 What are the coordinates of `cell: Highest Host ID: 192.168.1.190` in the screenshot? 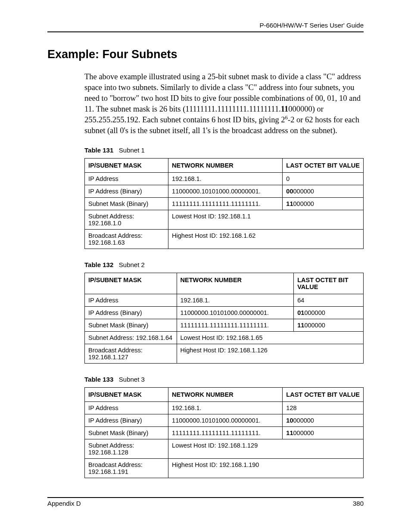 It's located at (266, 468).